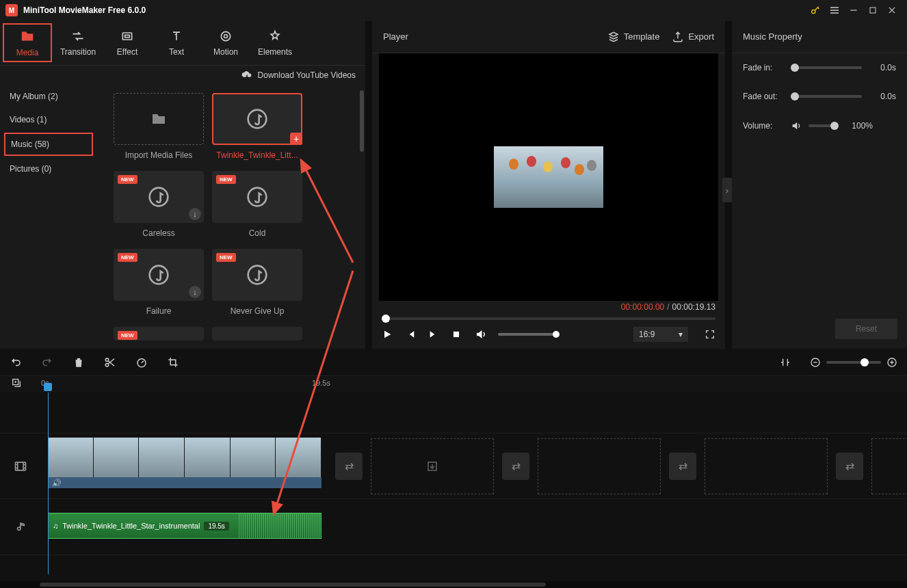 The height and width of the screenshot is (588, 907). What do you see at coordinates (226, 42) in the screenshot?
I see `tab-motion: Motion` at bounding box center [226, 42].